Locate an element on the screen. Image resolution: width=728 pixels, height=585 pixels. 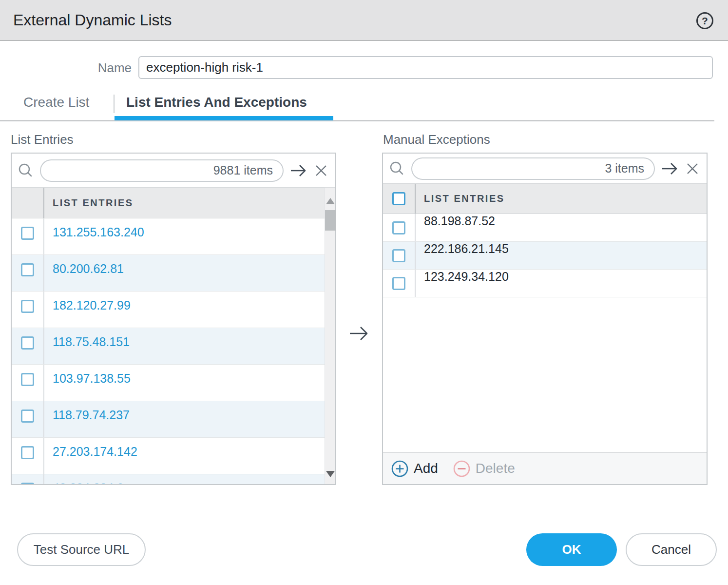
add-icon is located at coordinates (400, 469).